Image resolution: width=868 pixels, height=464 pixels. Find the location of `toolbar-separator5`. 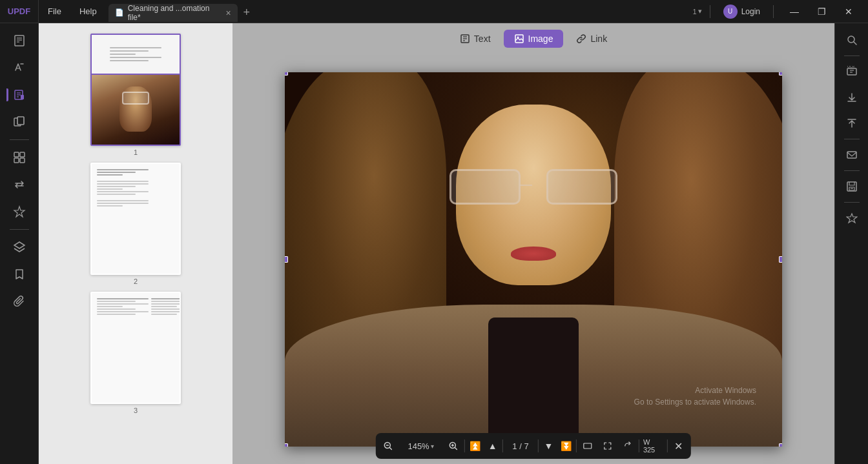

toolbar-separator5 is located at coordinates (639, 446).